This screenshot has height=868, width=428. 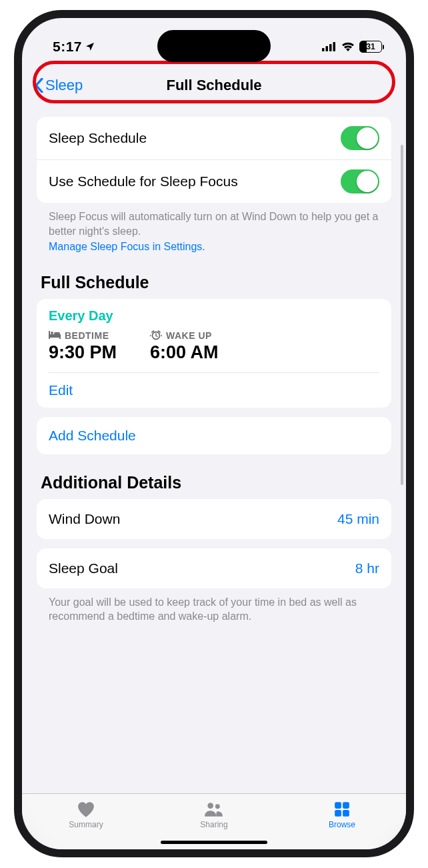 I want to click on wake-label: WAKE UP, so click(x=189, y=336).